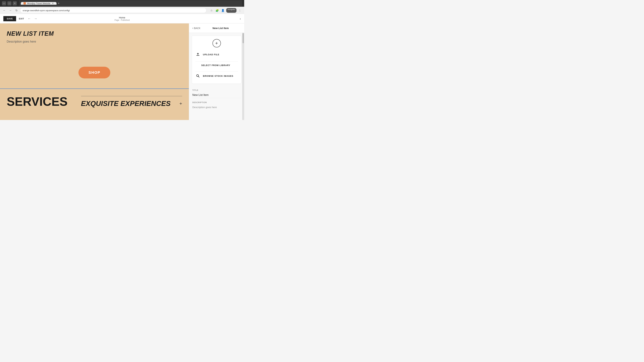 This screenshot has width=644, height=362. Describe the element at coordinates (240, 10) in the screenshot. I see `more-options-button: ⋮` at that location.